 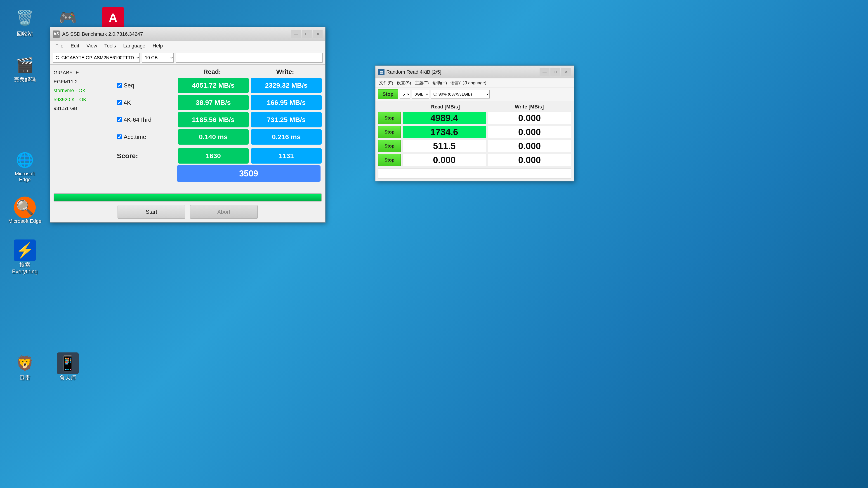 I want to click on acctime-row: Acc.time 0.140 ms 0.216 ms, so click(x=219, y=137).